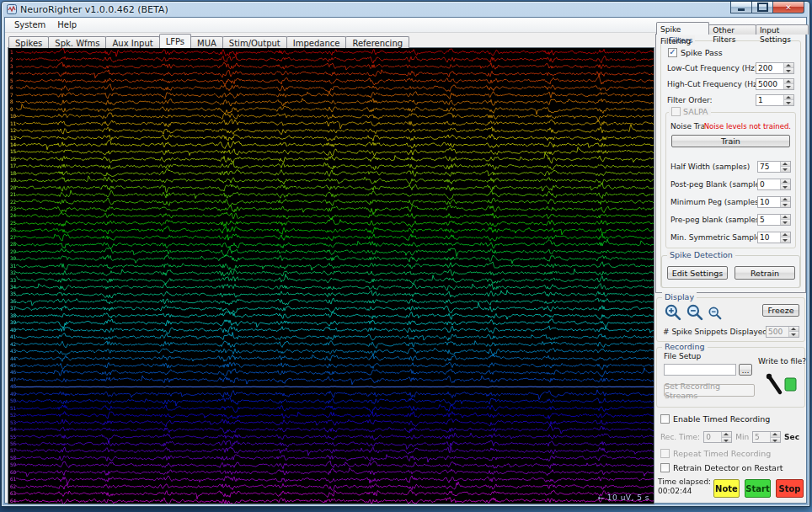 The width and height of the screenshot is (812, 512). Describe the element at coordinates (765, 273) in the screenshot. I see `retrain-button: Retrain` at that location.